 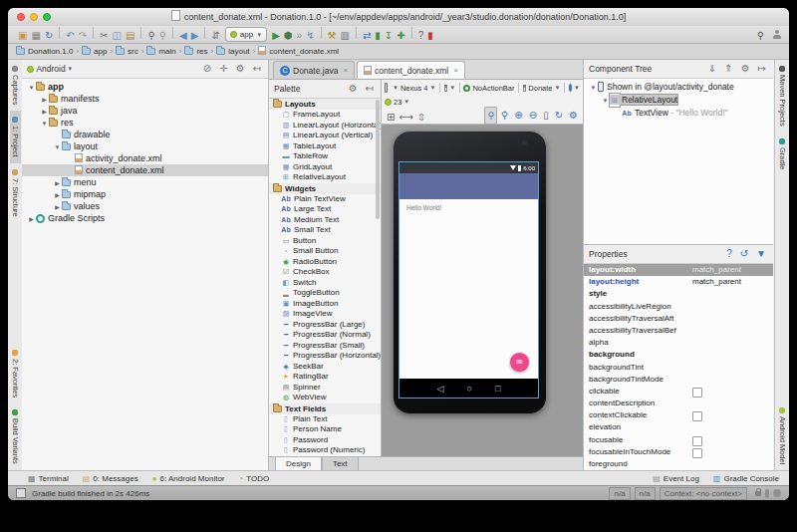 What do you see at coordinates (777, 493) in the screenshot?
I see `background-tasks-icon` at bounding box center [777, 493].